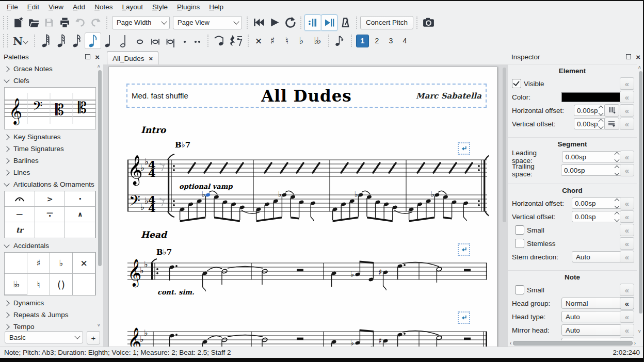  What do you see at coordinates (81, 199) in the screenshot?
I see `staccato-cell: ·` at bounding box center [81, 199].